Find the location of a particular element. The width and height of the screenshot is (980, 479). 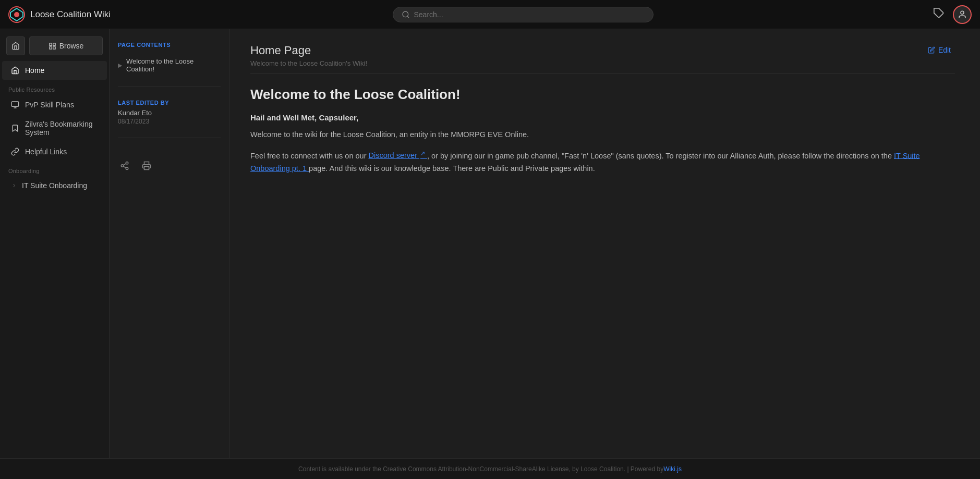

search-icon is located at coordinates (406, 15).